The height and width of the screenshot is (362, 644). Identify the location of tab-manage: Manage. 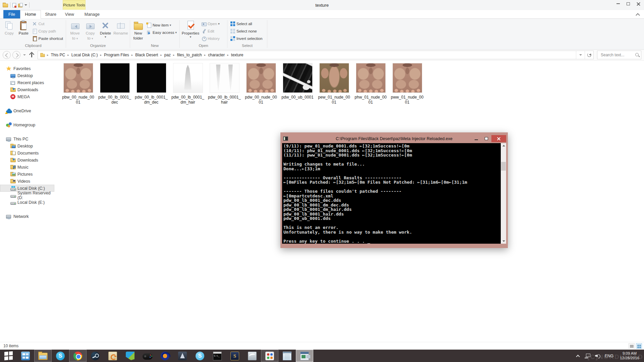
(92, 14).